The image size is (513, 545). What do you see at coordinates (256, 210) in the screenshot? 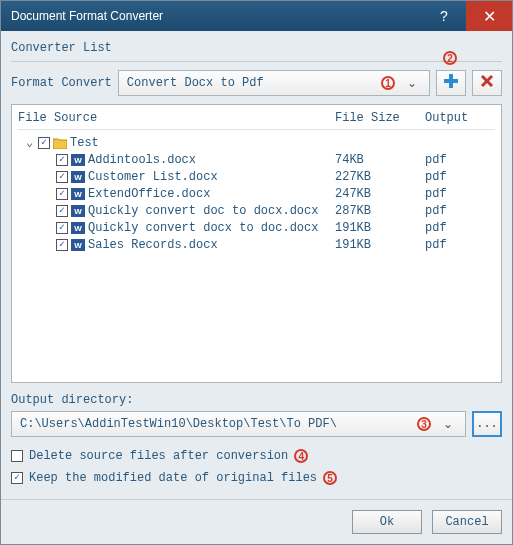
I see `tree-file-row: ✓WQuickly convert doc to docx.docx287KBp…` at bounding box center [256, 210].